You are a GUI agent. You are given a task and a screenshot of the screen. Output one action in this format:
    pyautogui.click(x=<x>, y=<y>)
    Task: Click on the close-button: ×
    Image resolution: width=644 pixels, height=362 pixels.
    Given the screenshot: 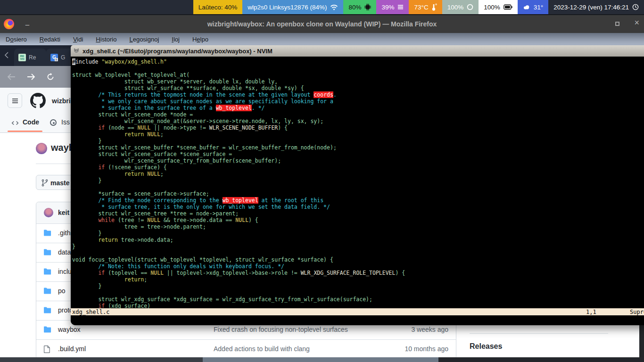 What is the action you would take?
    pyautogui.click(x=636, y=23)
    